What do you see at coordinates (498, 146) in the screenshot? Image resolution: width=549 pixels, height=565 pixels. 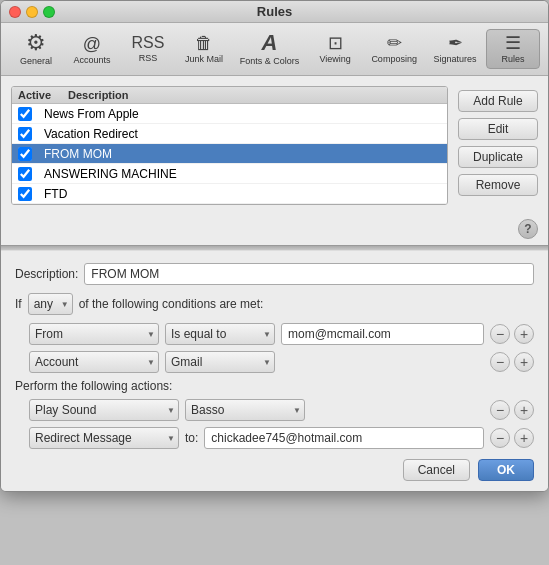 I see `rules-action-buttons: Add Rule Edit Duplicate Remove` at bounding box center [498, 146].